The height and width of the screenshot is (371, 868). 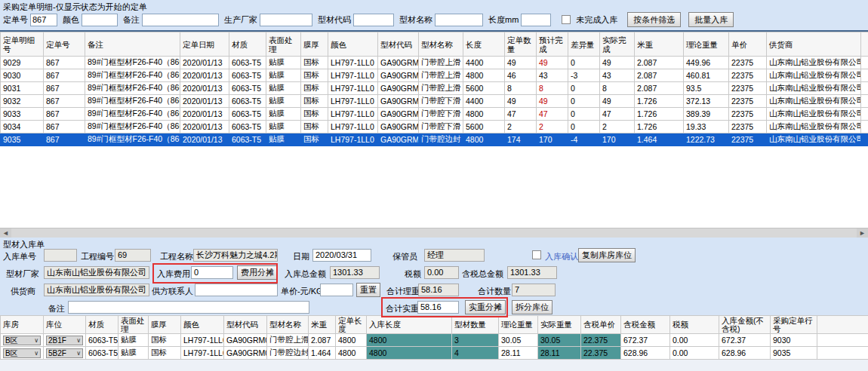 I want to click on split-location-button: 拆分库位, so click(x=532, y=308).